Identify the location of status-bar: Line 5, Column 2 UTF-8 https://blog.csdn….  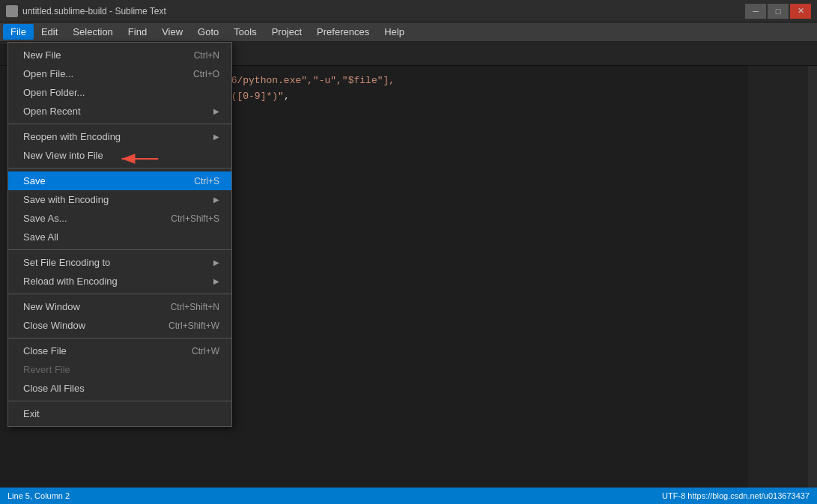
(409, 496).